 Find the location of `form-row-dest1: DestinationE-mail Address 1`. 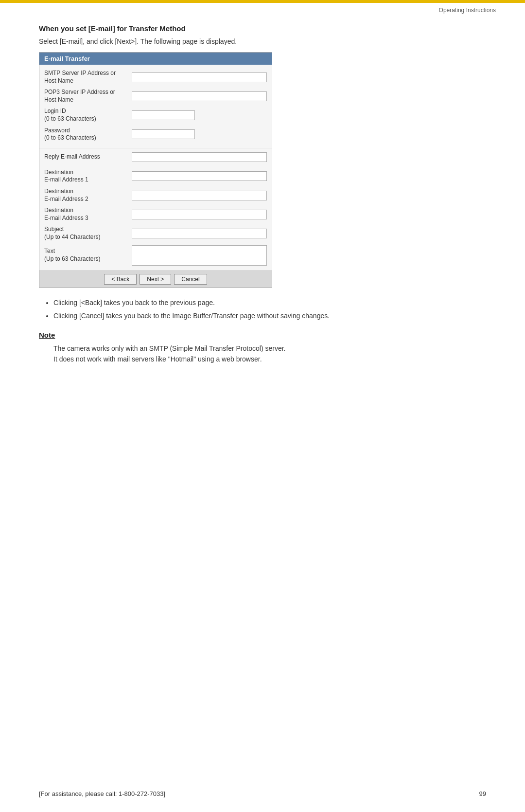

form-row-dest1: DestinationE-mail Address 1 is located at coordinates (156, 176).